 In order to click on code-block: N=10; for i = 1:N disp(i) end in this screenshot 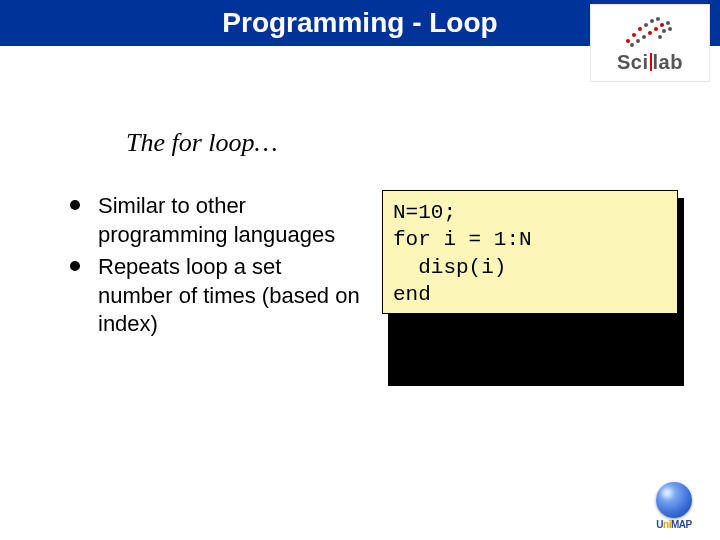, I will do `click(530, 252)`.